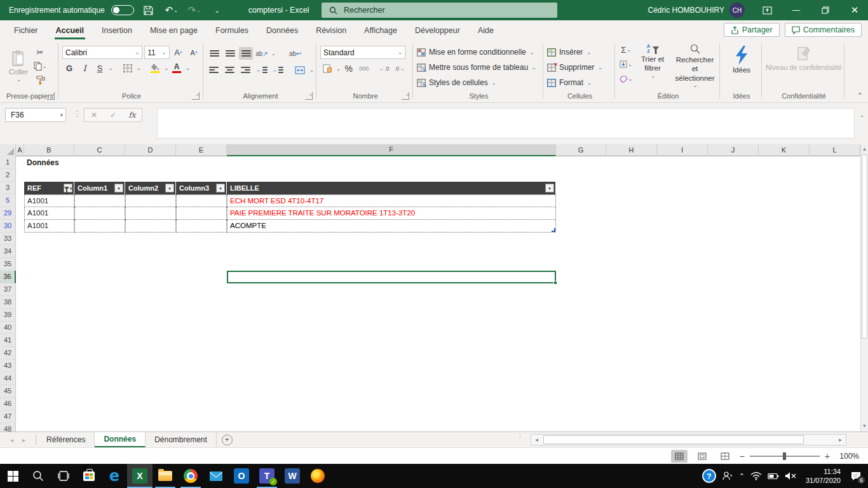 This screenshot has height=488, width=868. Describe the element at coordinates (89, 476) in the screenshot. I see `taskbar-store` at that location.